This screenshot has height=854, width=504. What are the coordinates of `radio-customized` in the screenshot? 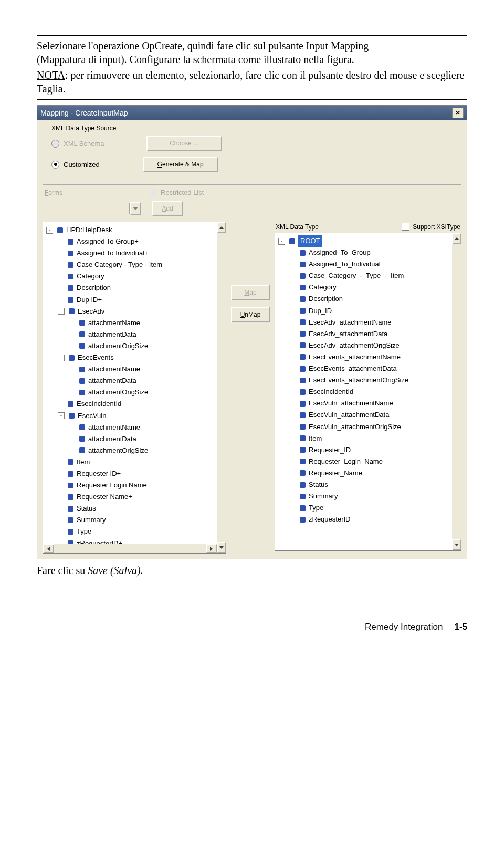 It's located at (56, 165).